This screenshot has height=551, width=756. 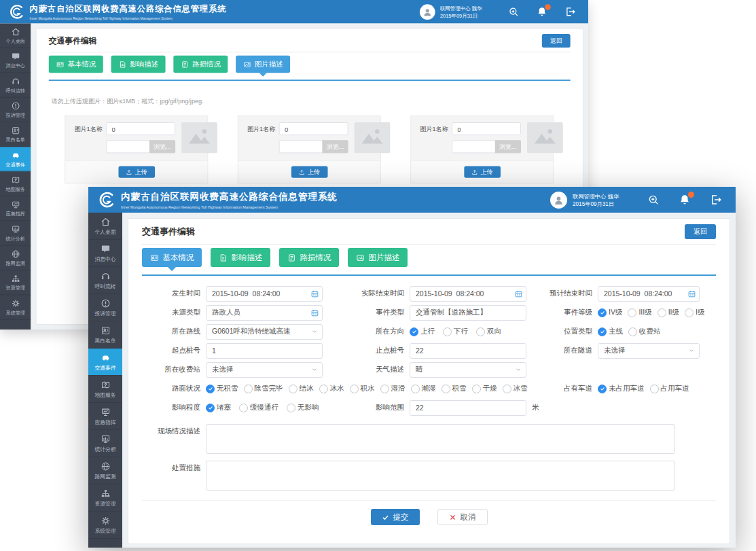 I want to click on impact-range-input, so click(x=468, y=408).